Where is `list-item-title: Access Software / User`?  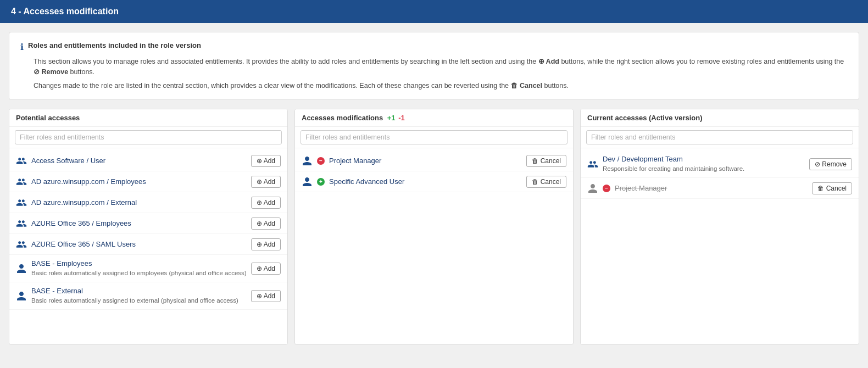
list-item-title: Access Software / User is located at coordinates (139, 160).